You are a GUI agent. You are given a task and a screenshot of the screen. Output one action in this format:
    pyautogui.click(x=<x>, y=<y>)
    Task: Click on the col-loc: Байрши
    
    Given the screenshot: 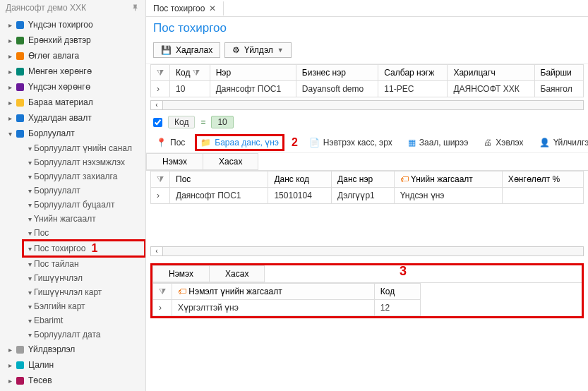 What is the action you would take?
    pyautogui.click(x=559, y=73)
    